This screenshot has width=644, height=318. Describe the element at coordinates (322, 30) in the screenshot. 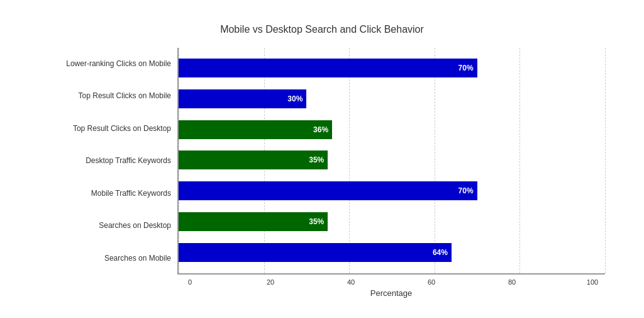

I see `chart-title: Mobile vs Desktop Search and Click Behav…` at that location.